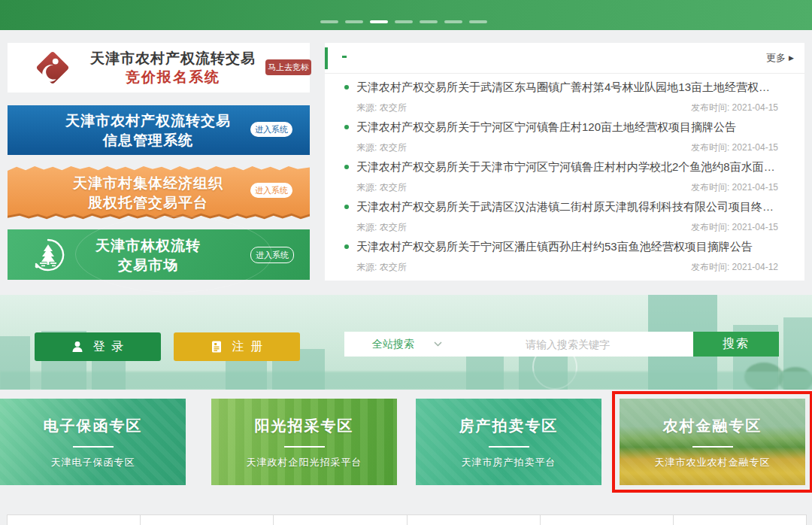  I want to click on search-bar: 全站搜索 搜索, so click(562, 344).